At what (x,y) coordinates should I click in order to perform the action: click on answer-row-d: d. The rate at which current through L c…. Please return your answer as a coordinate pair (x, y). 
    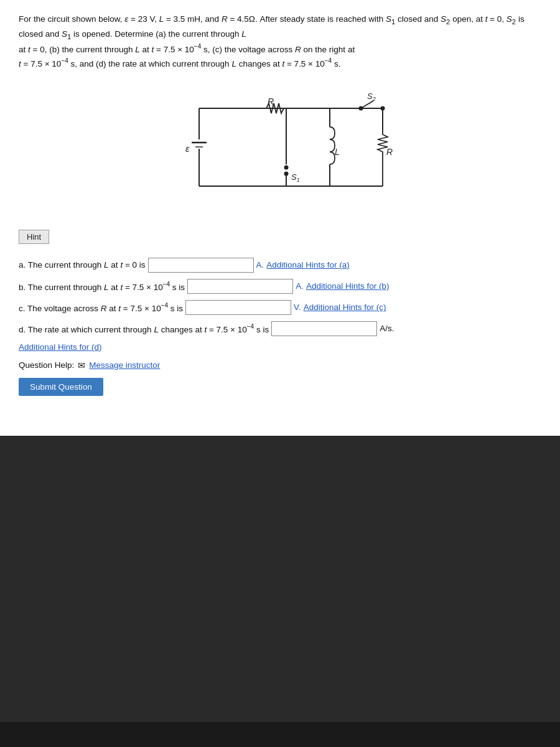
    Looking at the image, I should click on (280, 329).